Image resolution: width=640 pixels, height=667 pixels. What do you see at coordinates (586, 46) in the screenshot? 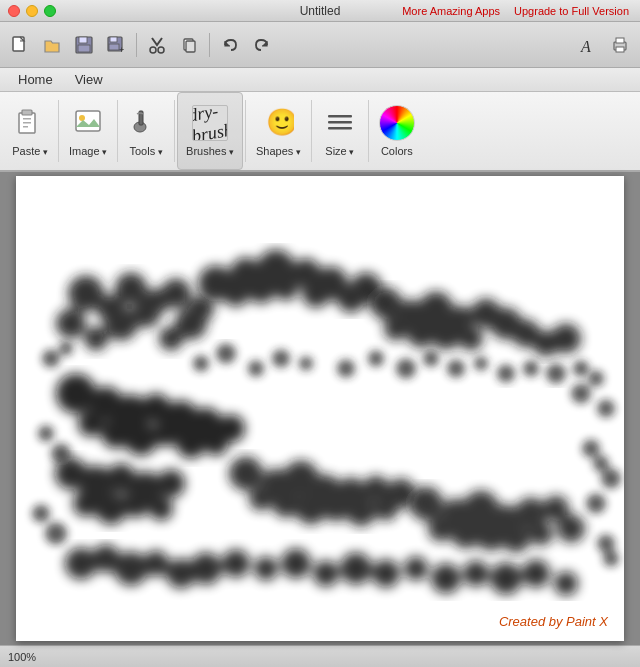
I see `svg-text: A` at bounding box center [586, 46].